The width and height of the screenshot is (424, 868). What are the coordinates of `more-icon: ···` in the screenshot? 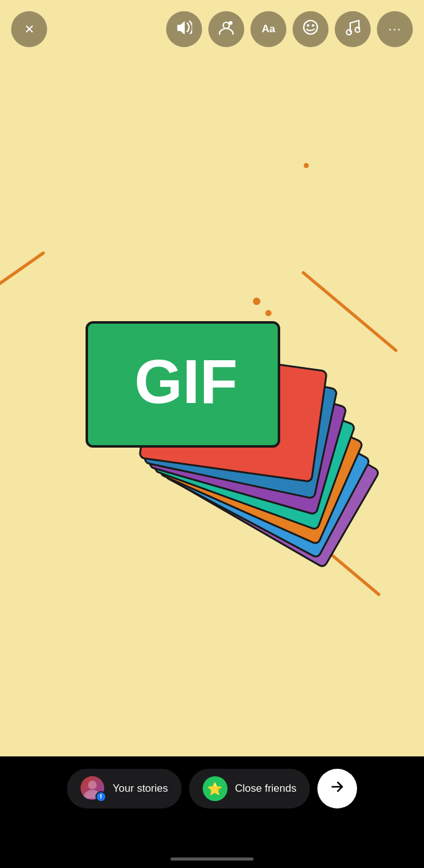 It's located at (394, 29).